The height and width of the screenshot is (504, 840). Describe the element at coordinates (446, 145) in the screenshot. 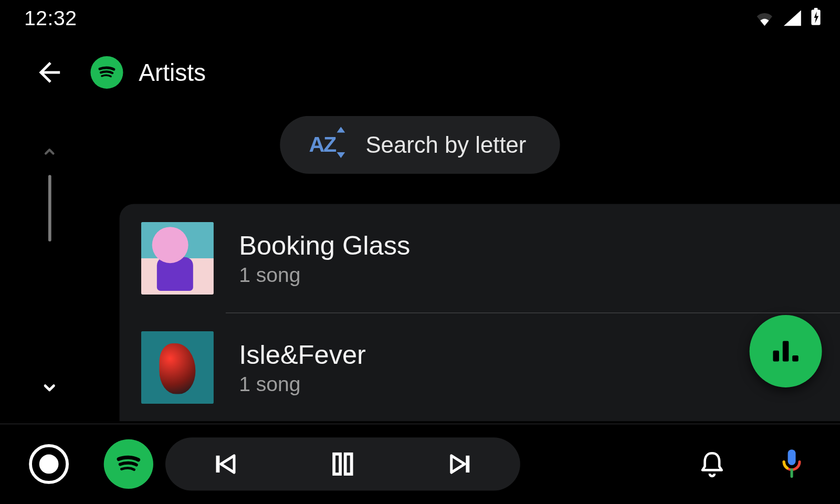

I see `search-by-letter-label: Search by letter` at that location.